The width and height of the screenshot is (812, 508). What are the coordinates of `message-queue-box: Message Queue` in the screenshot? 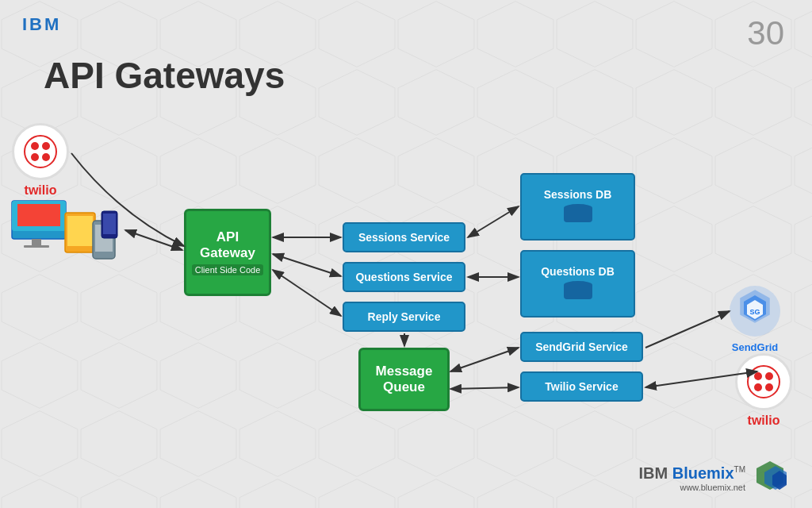 It's located at (404, 379).